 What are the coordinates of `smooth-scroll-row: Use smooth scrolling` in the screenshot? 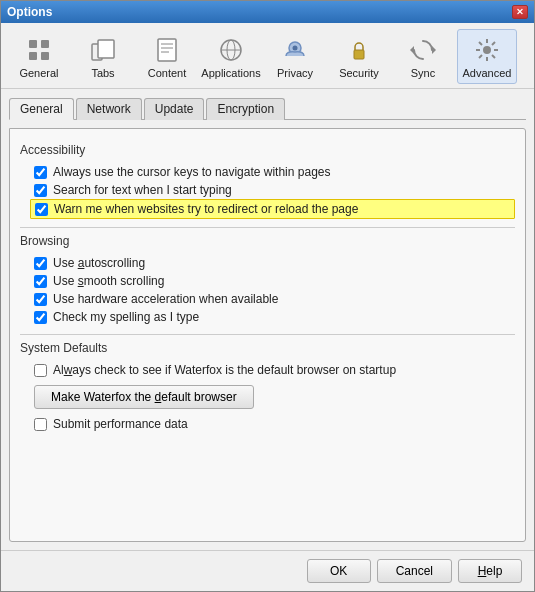 It's located at (272, 281).